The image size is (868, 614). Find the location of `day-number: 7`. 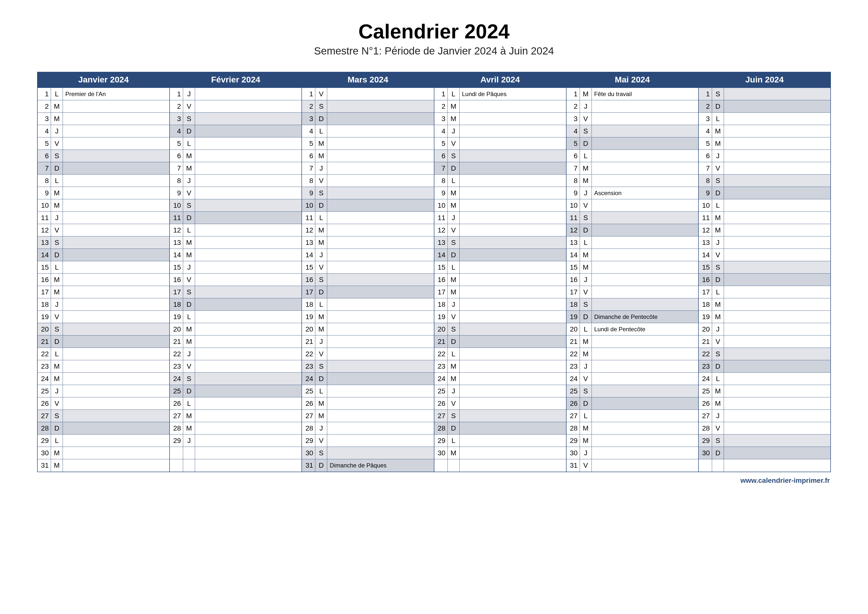

day-number: 7 is located at coordinates (573, 168).